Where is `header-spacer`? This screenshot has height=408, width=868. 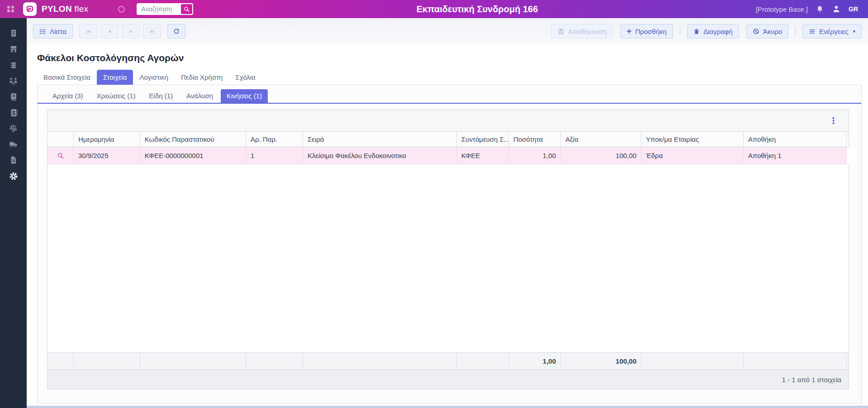 header-spacer is located at coordinates (851, 139).